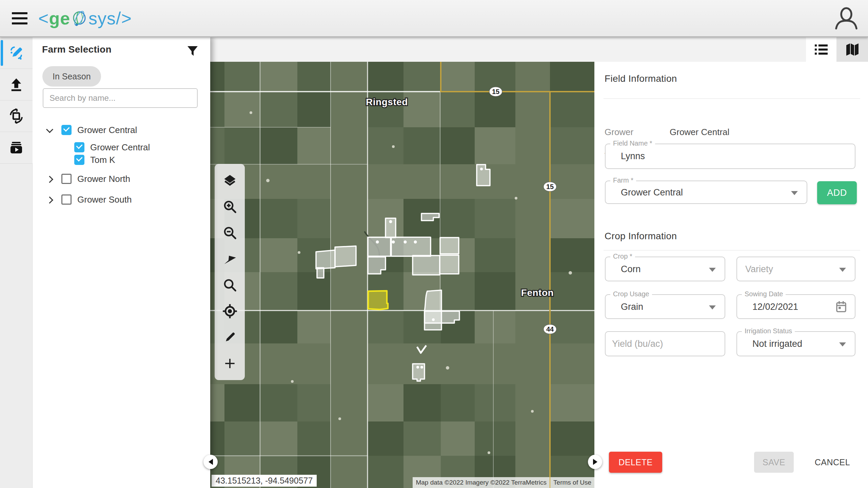  I want to click on app-header: <ge sys/>, so click(434, 19).